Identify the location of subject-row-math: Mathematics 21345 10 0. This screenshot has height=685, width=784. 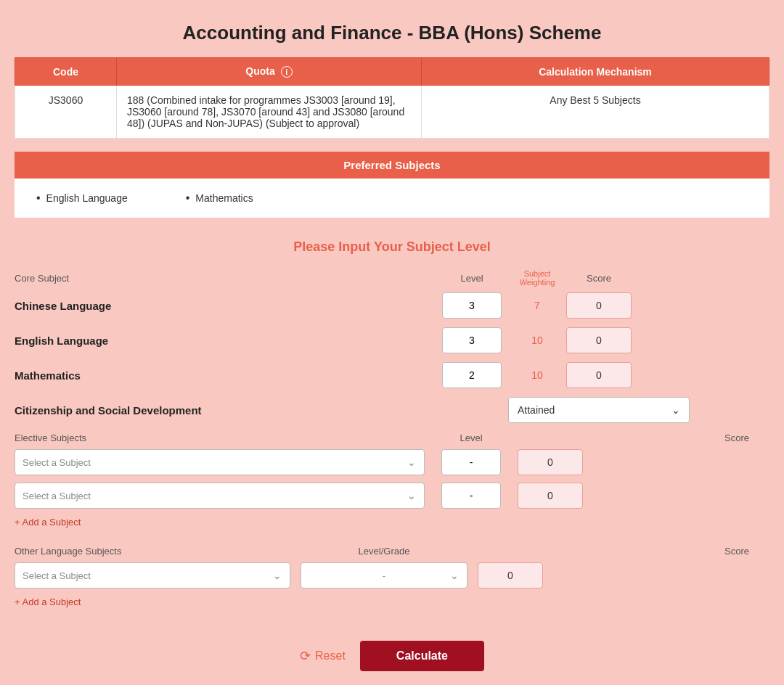
(392, 375).